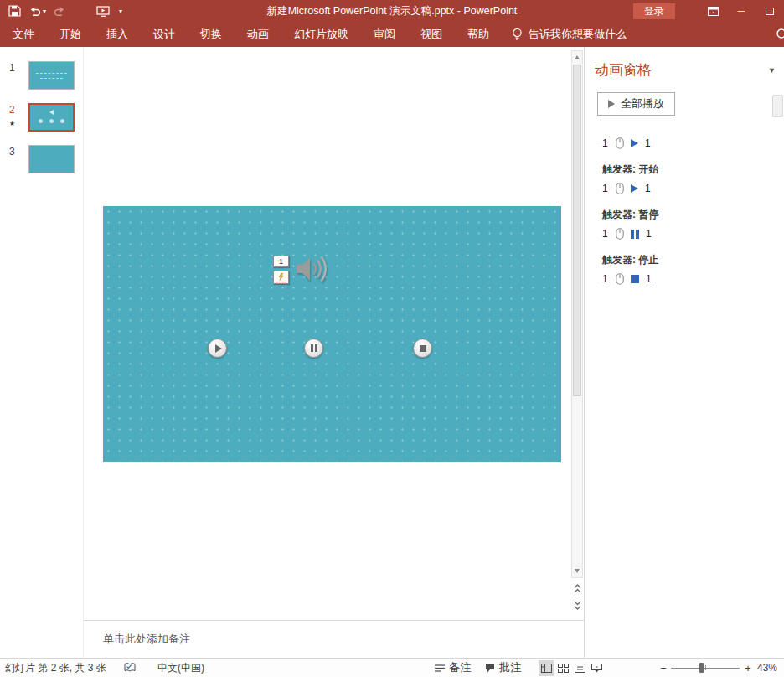 The width and height of the screenshot is (784, 677). I want to click on trigger-tag, so click(281, 277).